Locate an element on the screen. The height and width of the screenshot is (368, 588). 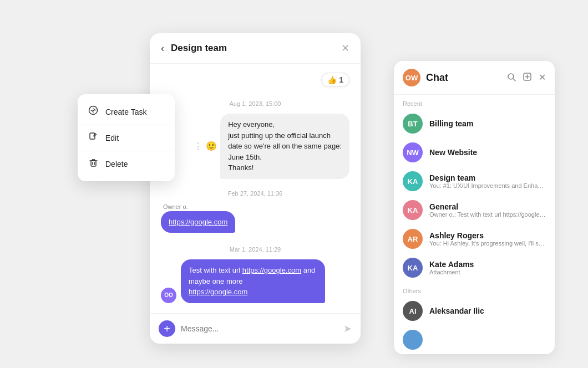
kate-name: Kate Adams is located at coordinates (488, 264).